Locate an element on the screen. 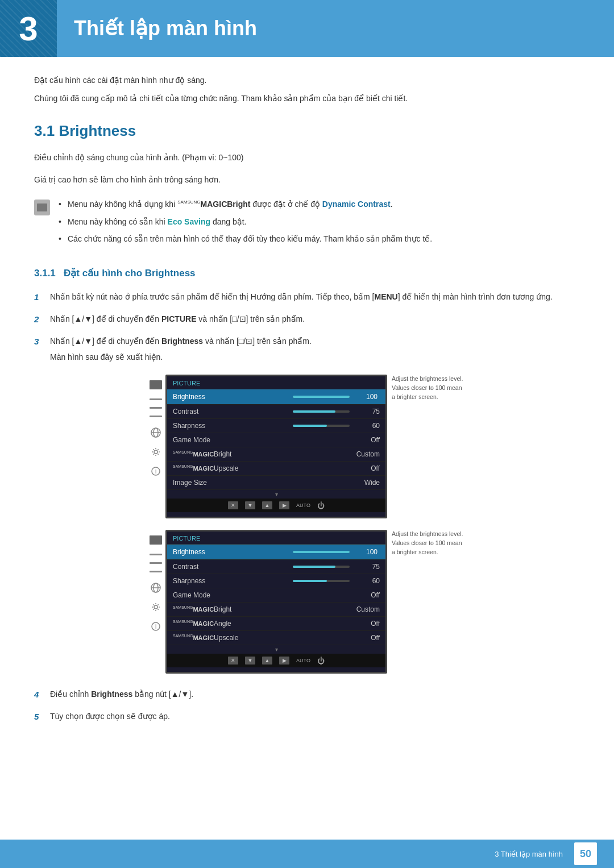  icon-lines2 is located at coordinates (156, 408).